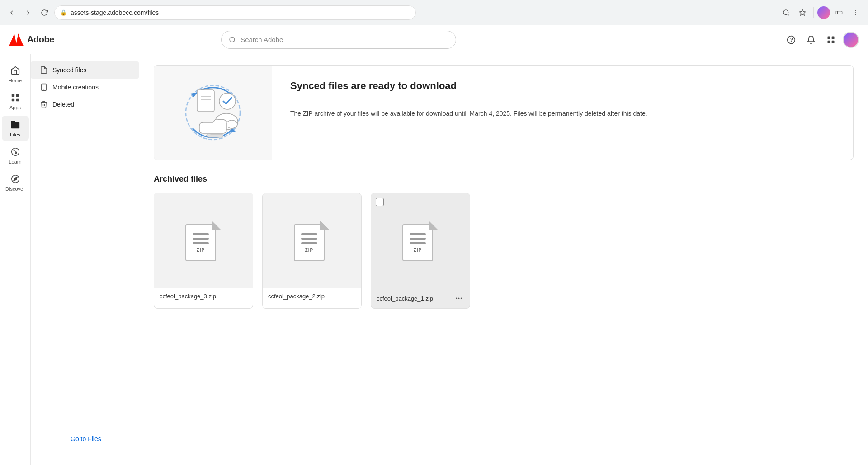 This screenshot has width=868, height=465. What do you see at coordinates (15, 152) in the screenshot?
I see `learn-icon` at bounding box center [15, 152].